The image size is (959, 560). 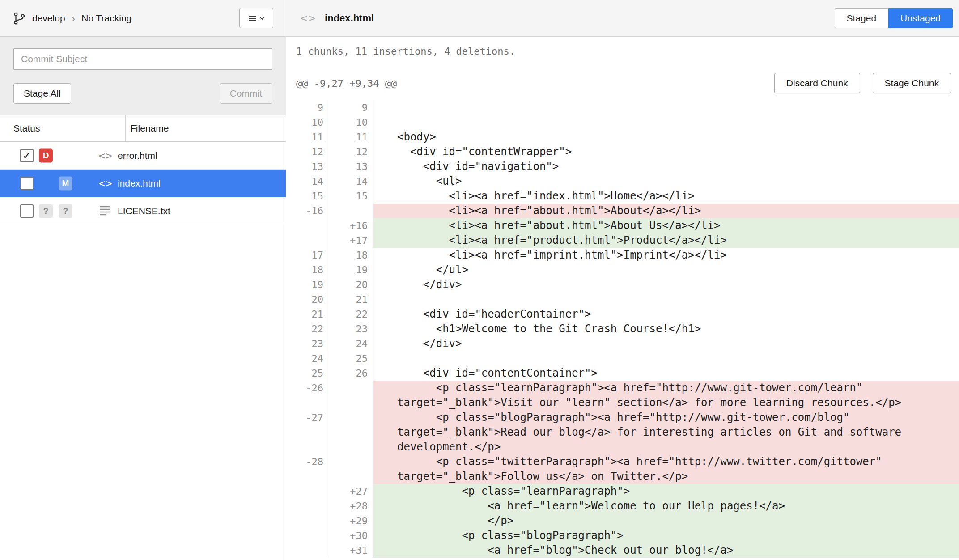 I want to click on new-line-number: 18, so click(x=352, y=255).